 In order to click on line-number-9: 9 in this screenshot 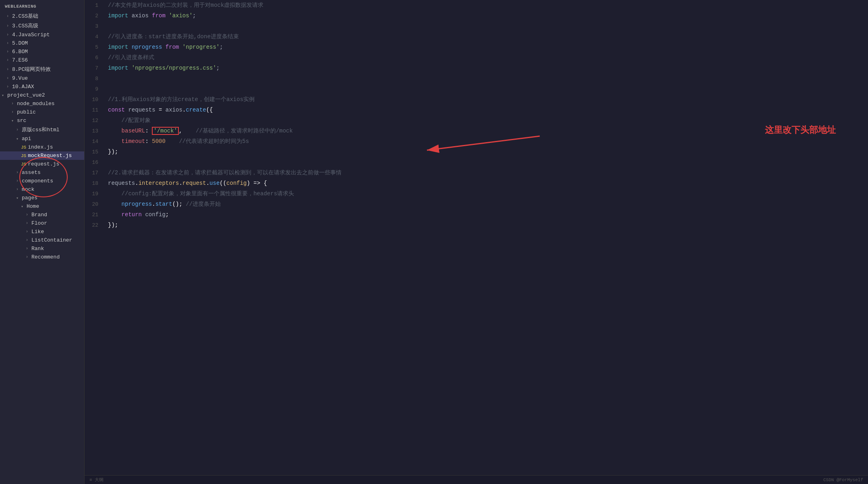, I will do `click(95, 89)`.